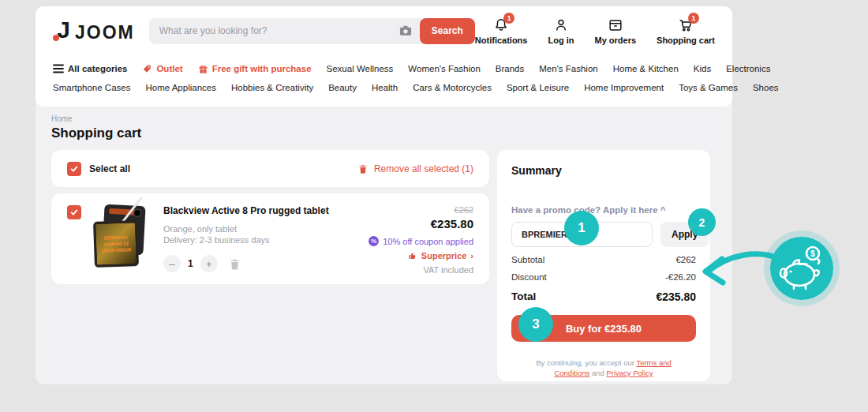 The height and width of the screenshot is (412, 868). What do you see at coordinates (561, 25) in the screenshot?
I see `person-icon` at bounding box center [561, 25].